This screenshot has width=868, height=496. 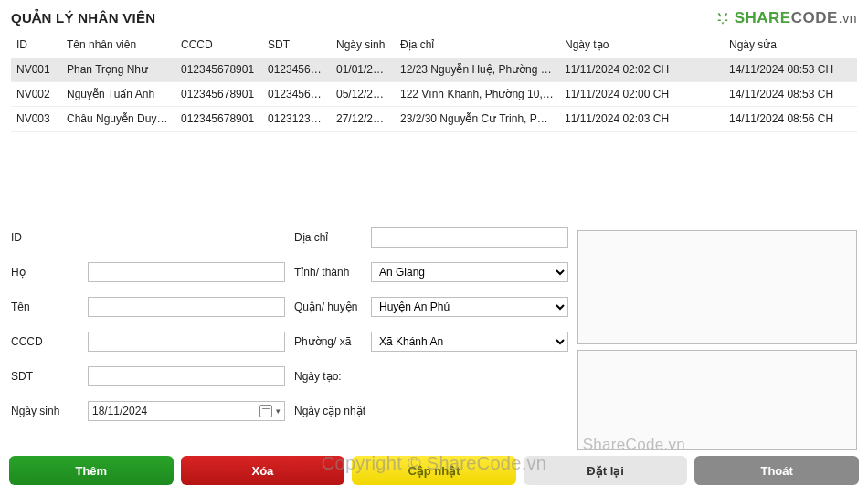 I want to click on label-ten: Tên, so click(x=49, y=307).